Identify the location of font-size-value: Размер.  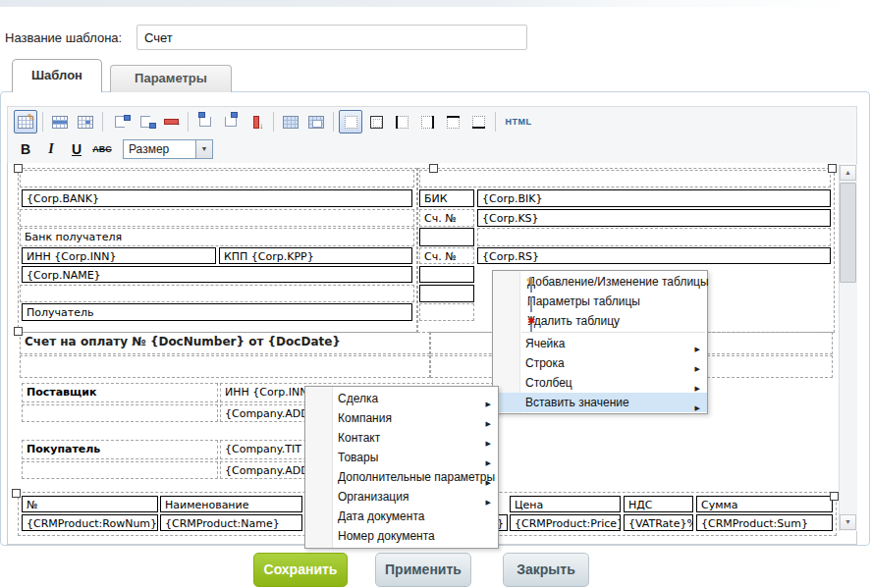
(149, 149).